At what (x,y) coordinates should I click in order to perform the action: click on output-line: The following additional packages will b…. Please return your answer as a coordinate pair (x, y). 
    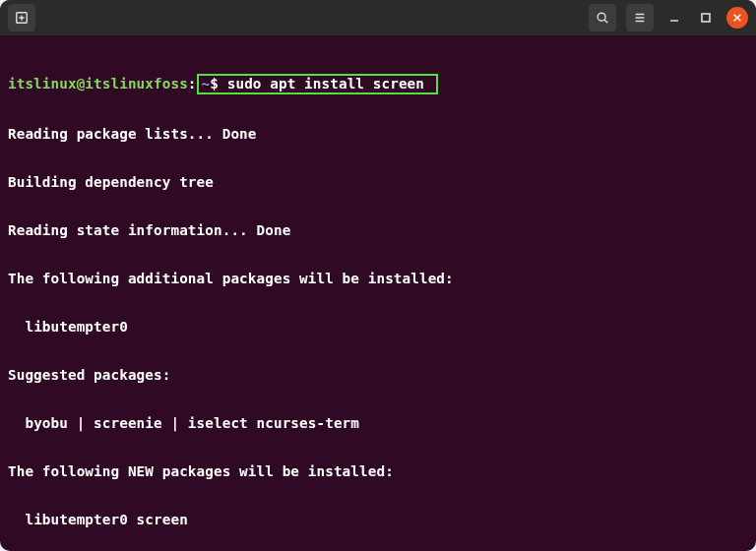
    Looking at the image, I should click on (378, 278).